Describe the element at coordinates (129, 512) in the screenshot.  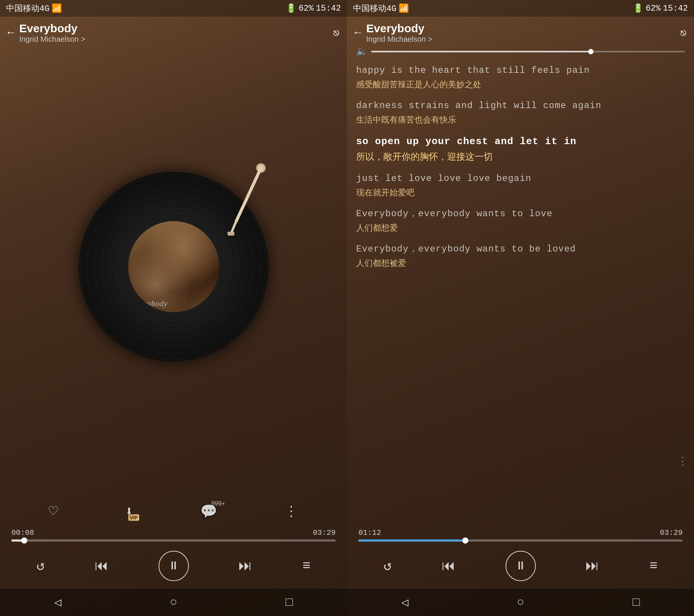
I see `download-button: ⬇ VIP` at that location.